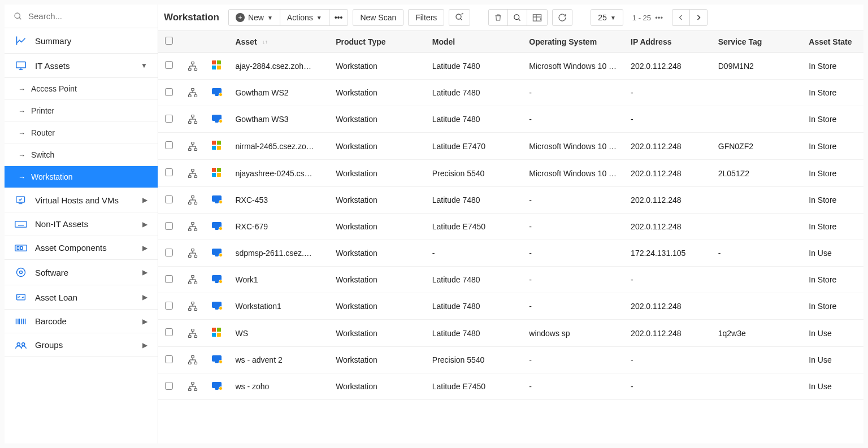 The width and height of the screenshot is (868, 448). I want to click on table-row: Workstation1 Workstation Latitude 7480 -…, so click(511, 306).